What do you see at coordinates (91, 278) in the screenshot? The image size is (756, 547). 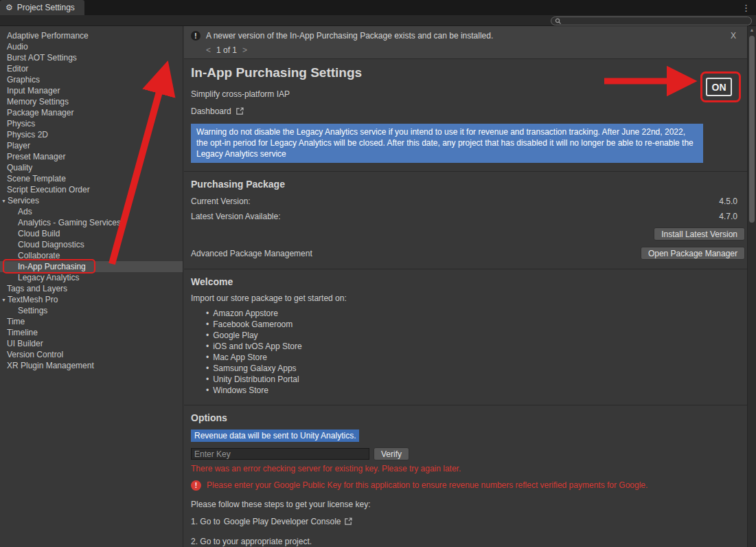 I see `sidebar-item-legacy-analytics: Legacy Analytics` at bounding box center [91, 278].